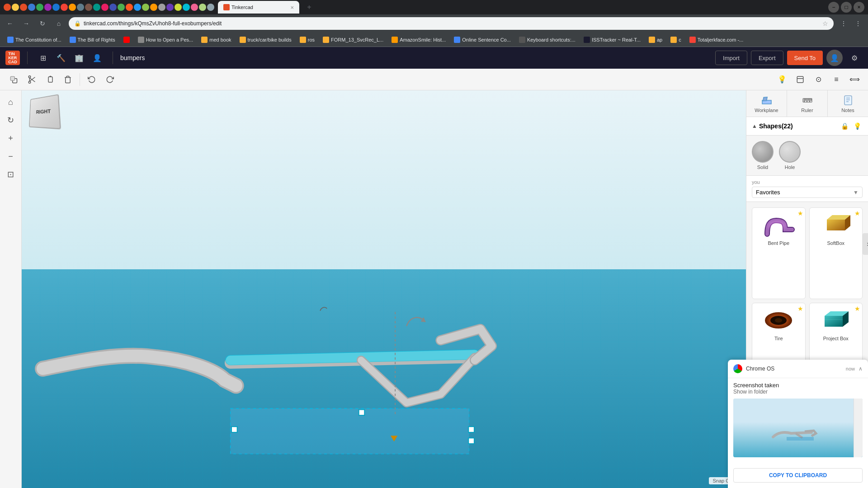  I want to click on maximize-btn: □, so click(846, 7).